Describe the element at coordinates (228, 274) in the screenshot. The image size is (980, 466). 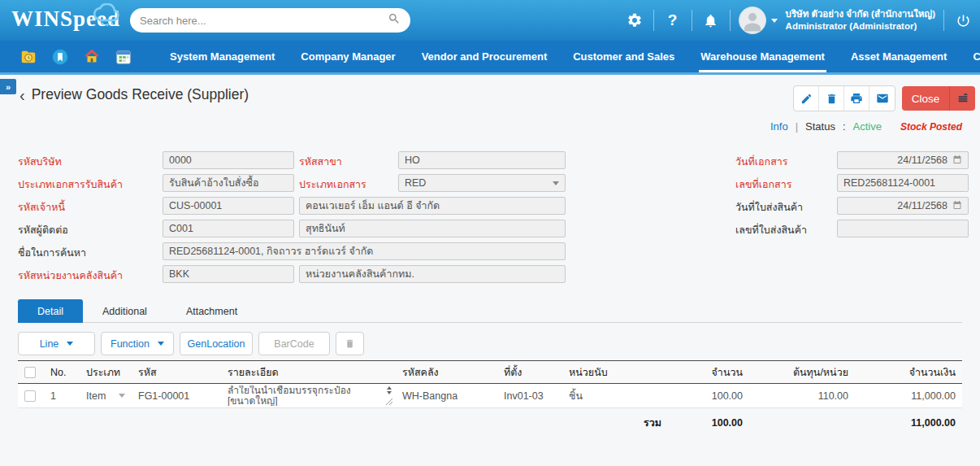
I see `warehouse-unit-field: BKK` at that location.